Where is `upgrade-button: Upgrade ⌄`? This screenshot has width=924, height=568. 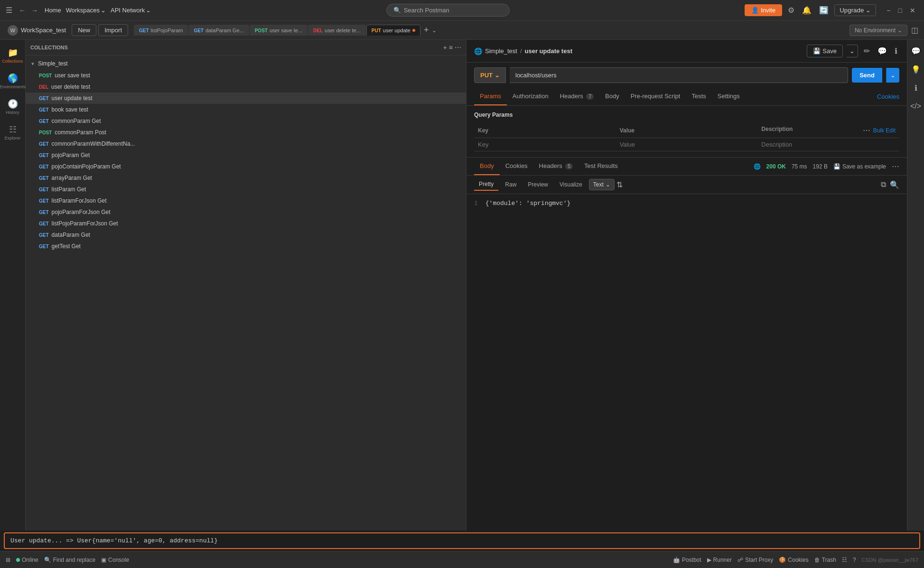 upgrade-button: Upgrade ⌄ is located at coordinates (855, 10).